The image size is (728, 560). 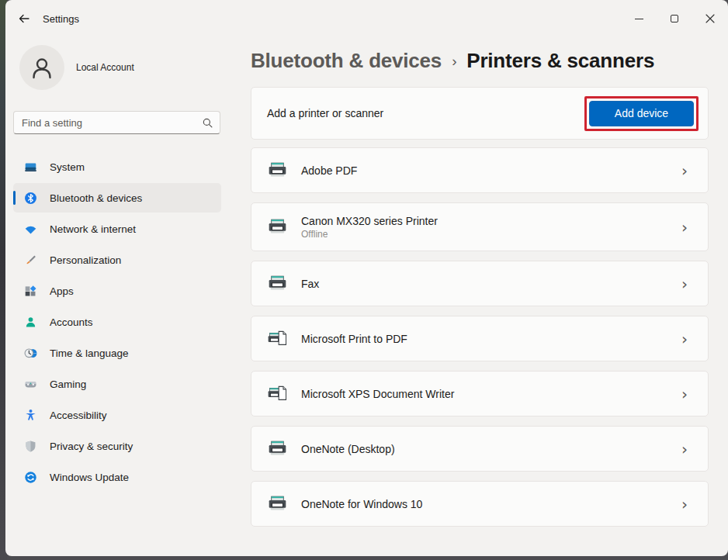 What do you see at coordinates (31, 447) in the screenshot?
I see `privacy-icon` at bounding box center [31, 447].